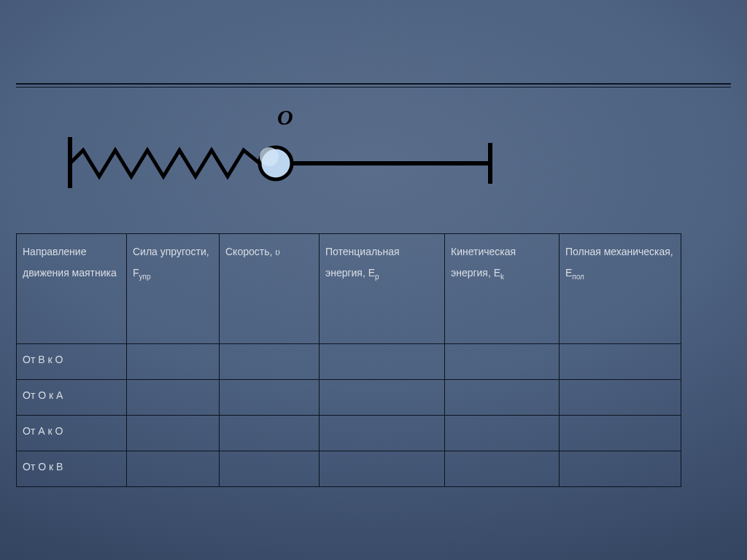  I want to click on header-force: Сила упругости, Fупр, so click(174, 289).